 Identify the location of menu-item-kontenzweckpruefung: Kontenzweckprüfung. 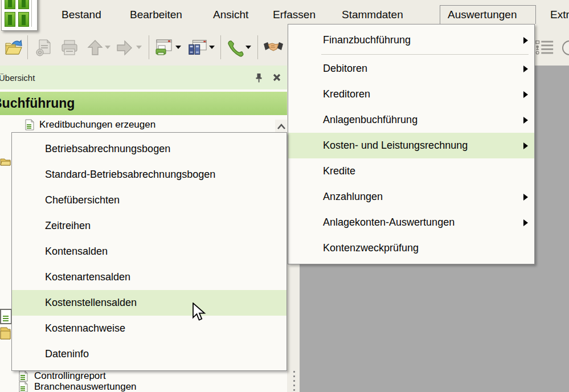
(411, 248).